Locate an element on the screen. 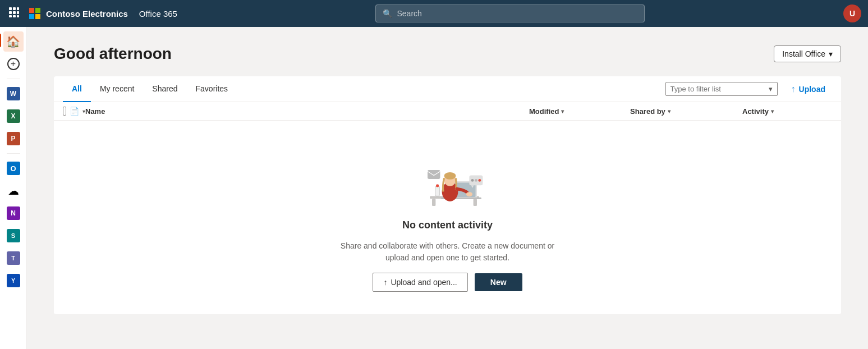 This screenshot has width=868, height=349. app-name: Office 365 is located at coordinates (158, 13).